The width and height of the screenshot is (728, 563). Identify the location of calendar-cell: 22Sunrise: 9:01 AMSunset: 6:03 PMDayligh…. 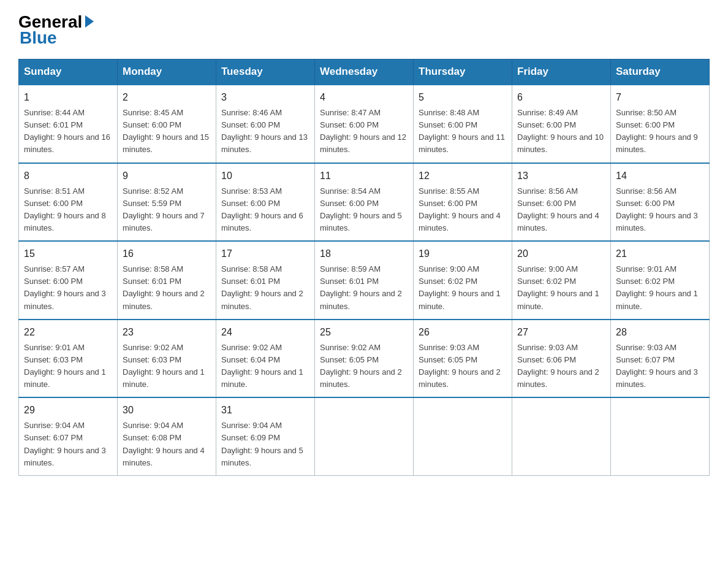
(69, 359).